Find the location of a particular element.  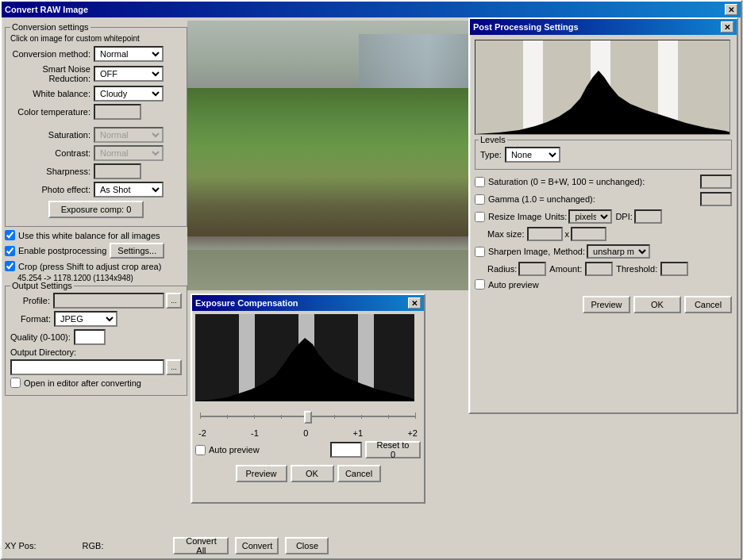

enable-postproc-checkbox is located at coordinates (10, 251).